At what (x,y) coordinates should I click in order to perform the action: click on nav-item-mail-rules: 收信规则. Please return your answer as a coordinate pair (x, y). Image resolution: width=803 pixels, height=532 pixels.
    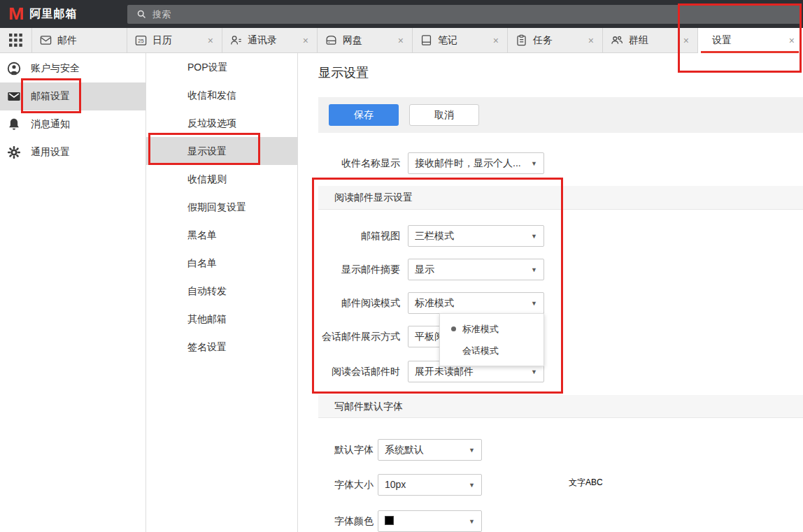
    Looking at the image, I should click on (222, 179).